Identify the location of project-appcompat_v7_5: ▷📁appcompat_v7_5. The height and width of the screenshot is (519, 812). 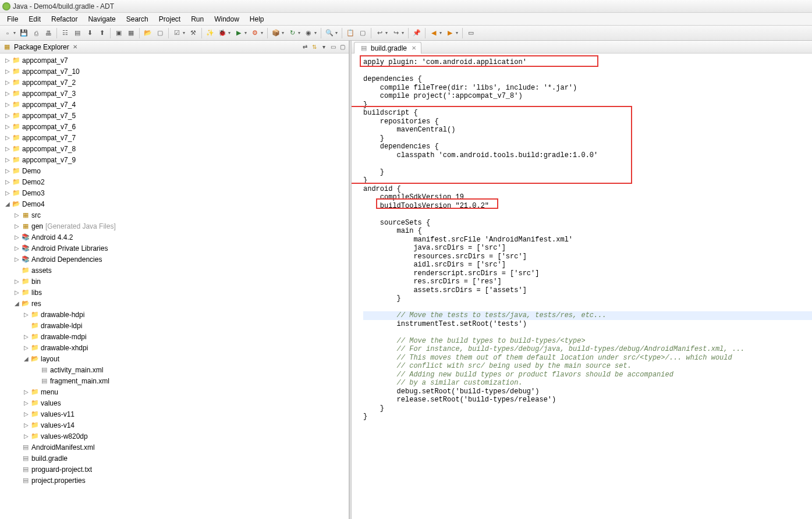
(175, 115).